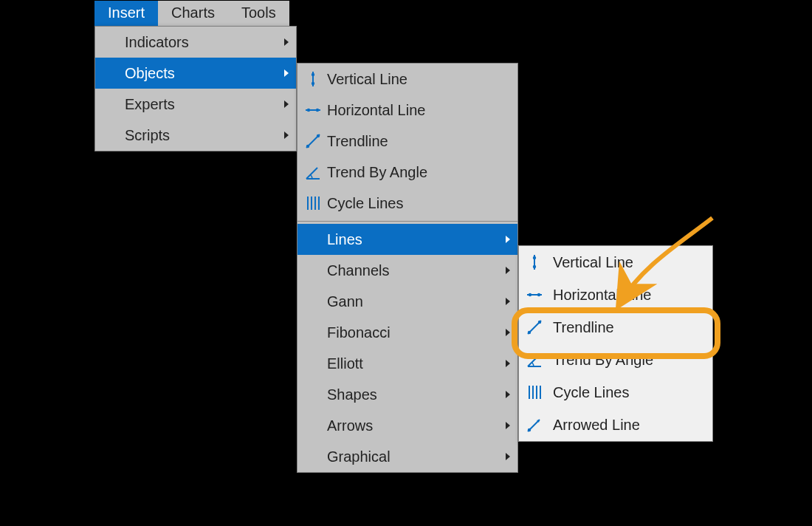 This screenshot has width=812, height=526. I want to click on menu-item-label: Arrowed Line, so click(596, 426).